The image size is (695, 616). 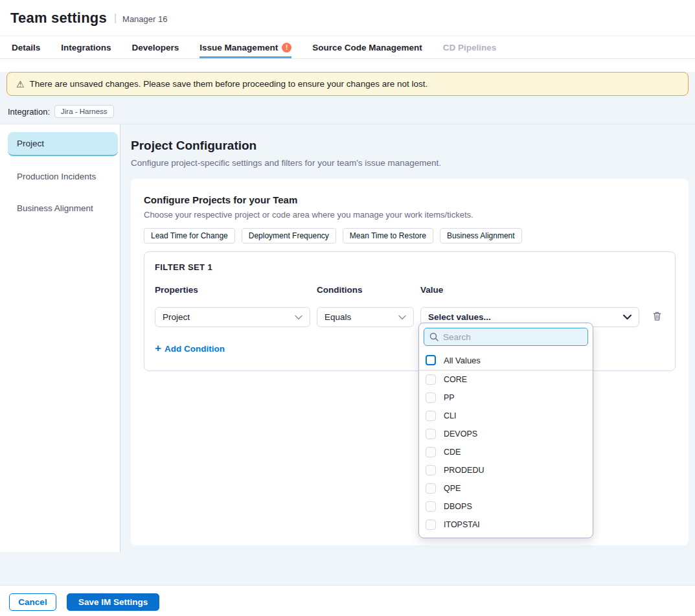 What do you see at coordinates (506, 470) in the screenshot?
I see `option-prodedu: PRODEDU` at bounding box center [506, 470].